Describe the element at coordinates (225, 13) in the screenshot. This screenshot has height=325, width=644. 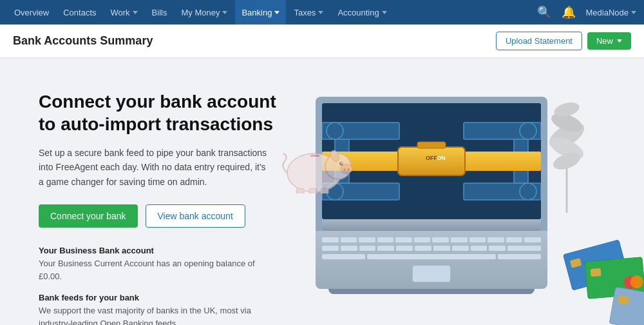
I see `mymoney-dropdown-icon` at that location.